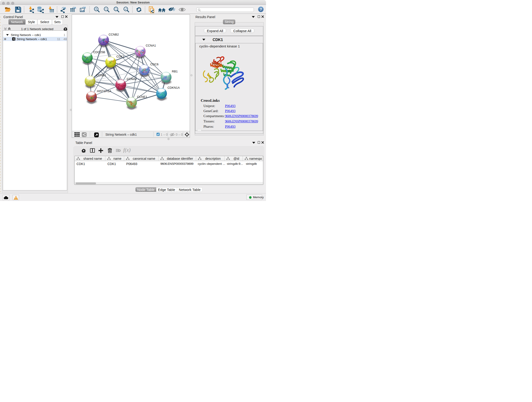  What do you see at coordinates (104, 91) in the screenshot?
I see `svg-text: HIST1H1A` at bounding box center [104, 91].